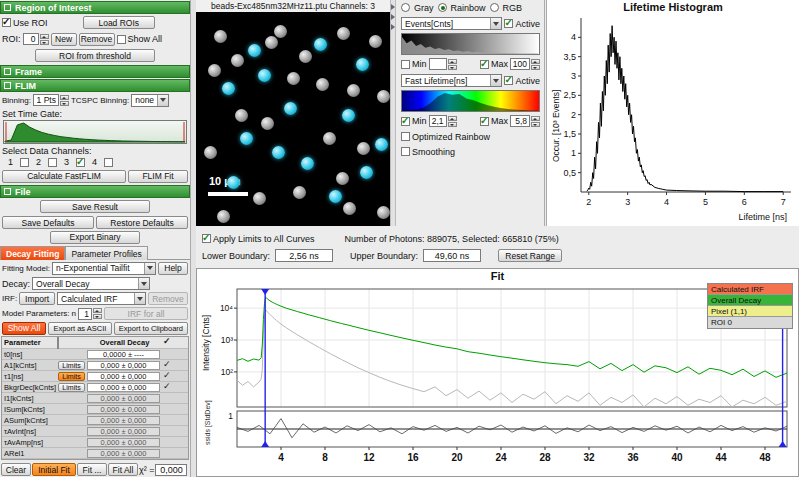 Image resolution: width=799 pixels, height=477 pixels. I want to click on events-min-checkbox, so click(406, 64).